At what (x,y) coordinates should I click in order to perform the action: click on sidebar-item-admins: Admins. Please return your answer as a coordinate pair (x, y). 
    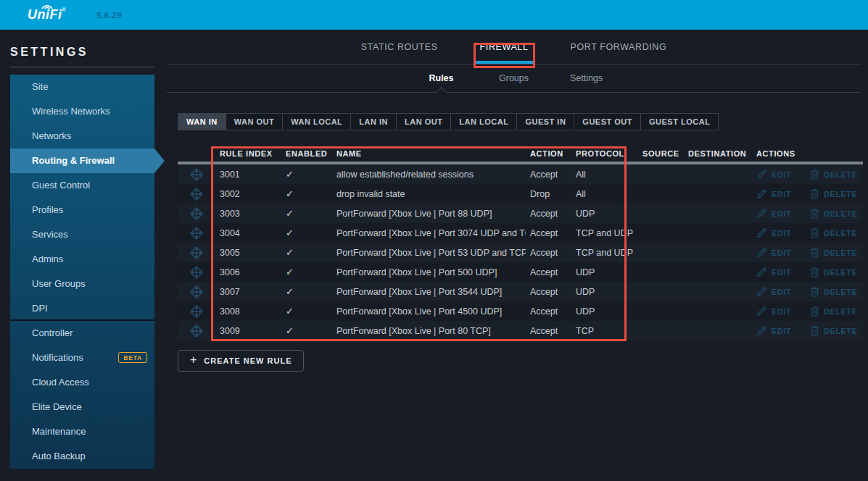
    Looking at the image, I should click on (83, 259).